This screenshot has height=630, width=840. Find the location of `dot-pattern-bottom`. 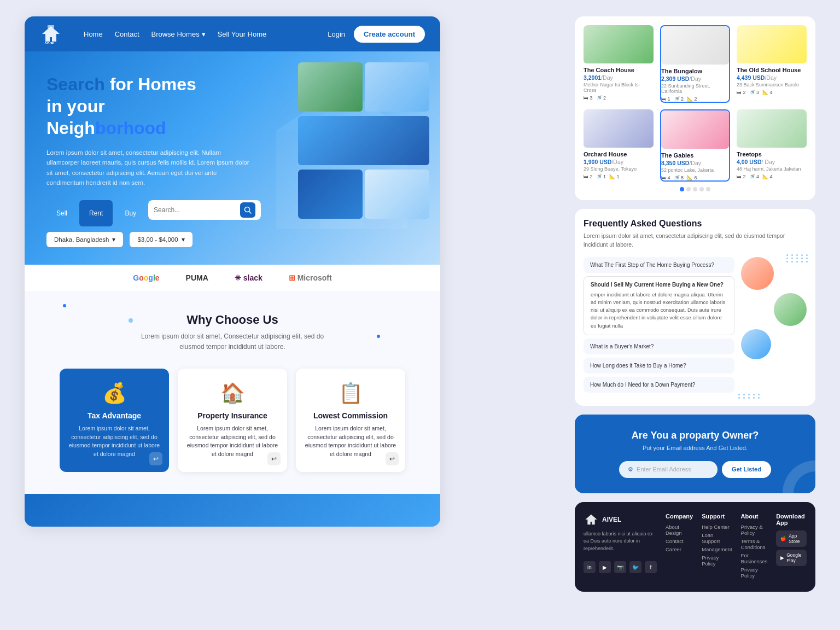

dot-pattern-bottom is located at coordinates (750, 396).